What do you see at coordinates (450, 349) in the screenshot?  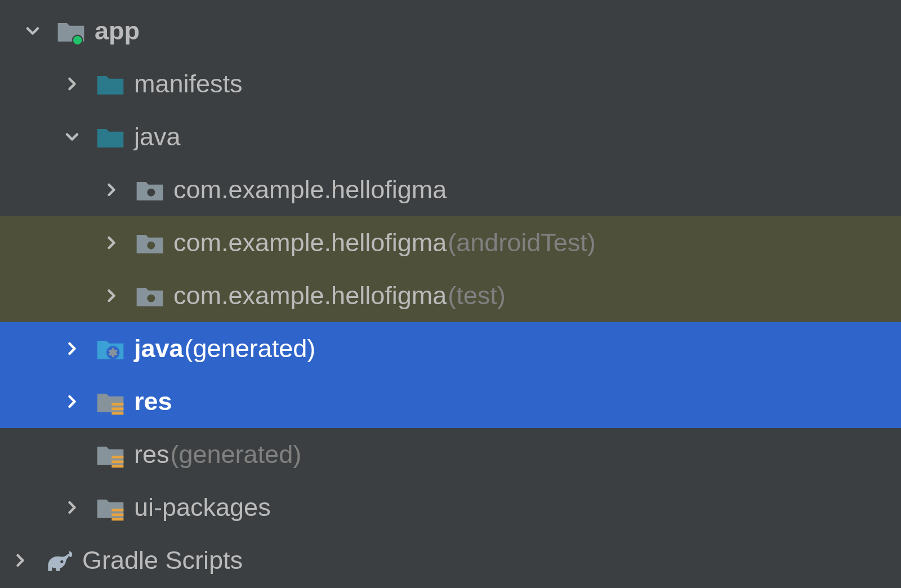 I see `tree-item-java-generated: java (generated)` at bounding box center [450, 349].